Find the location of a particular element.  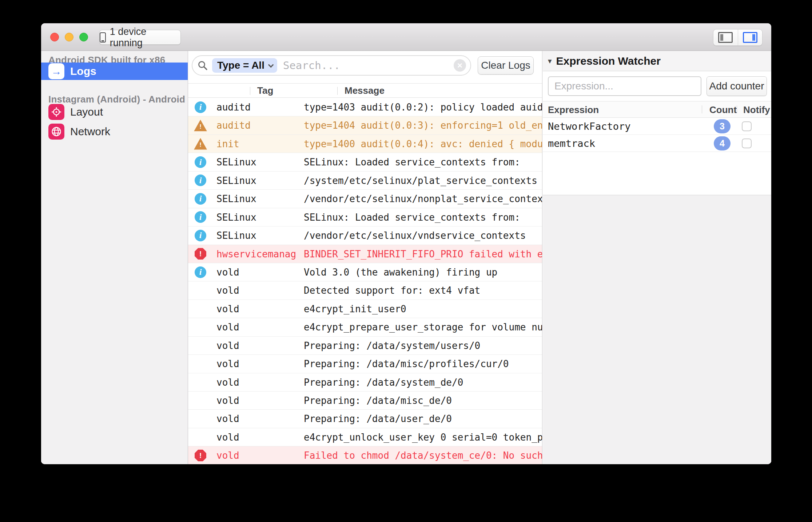

log-row: i SELinux /system/etc/selinux/plat_servi… is located at coordinates (365, 181).